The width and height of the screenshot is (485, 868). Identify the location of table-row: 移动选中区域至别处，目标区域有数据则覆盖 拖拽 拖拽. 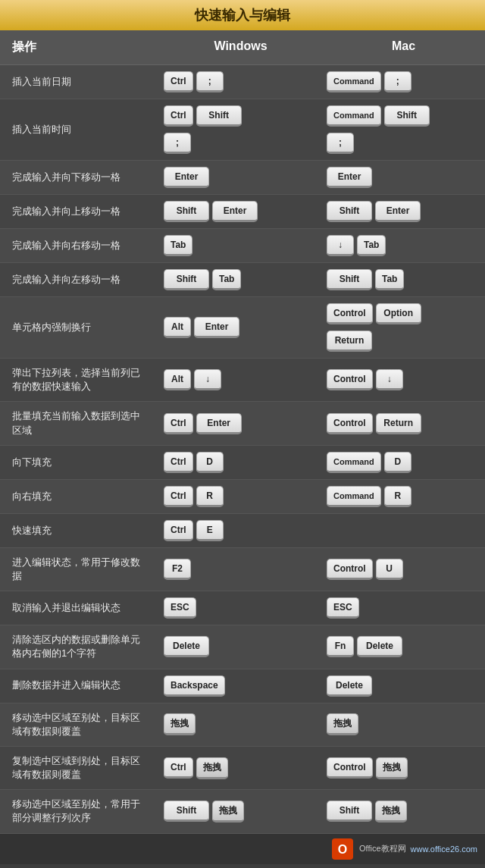
(242, 725).